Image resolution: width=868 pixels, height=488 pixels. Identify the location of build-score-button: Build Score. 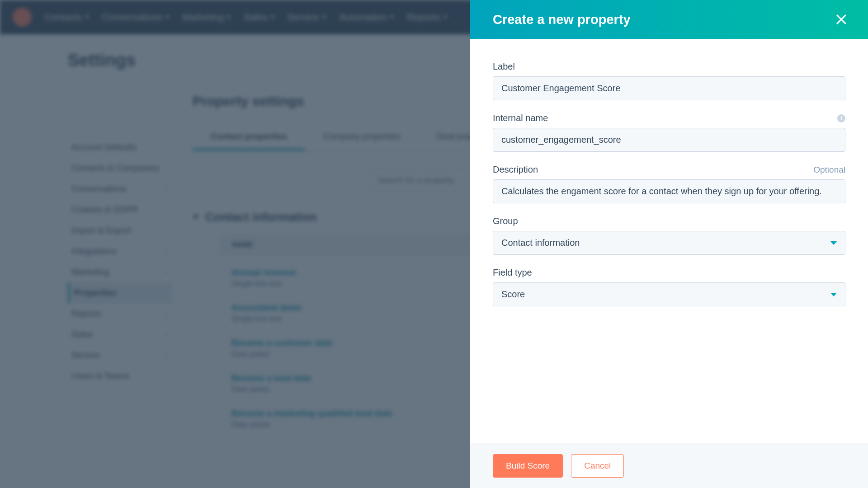
(528, 466).